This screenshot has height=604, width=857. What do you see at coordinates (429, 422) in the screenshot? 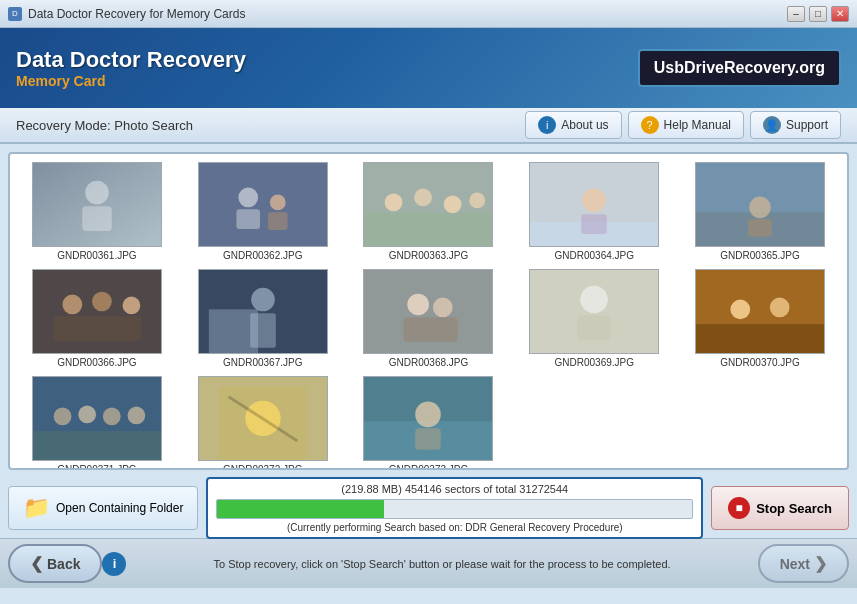
I see `photo-item: GNDR00373.JPG` at bounding box center [429, 422].